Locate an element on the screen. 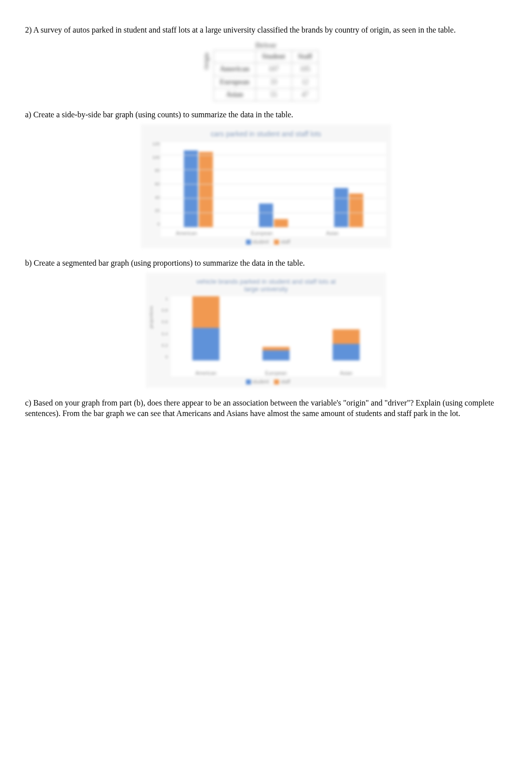 This screenshot has height=780, width=532. col-staff: Staff is located at coordinates (305, 57).